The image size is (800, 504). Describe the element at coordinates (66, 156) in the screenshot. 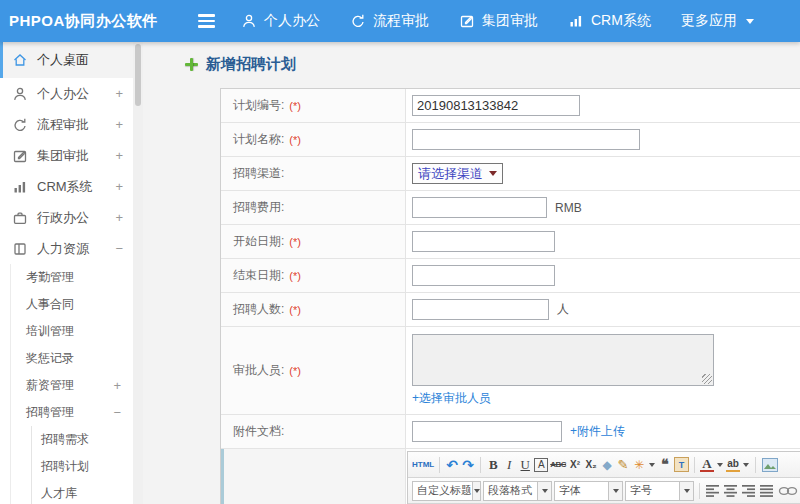

I see `sidebar-item-group-approval: 集团审批 +` at that location.